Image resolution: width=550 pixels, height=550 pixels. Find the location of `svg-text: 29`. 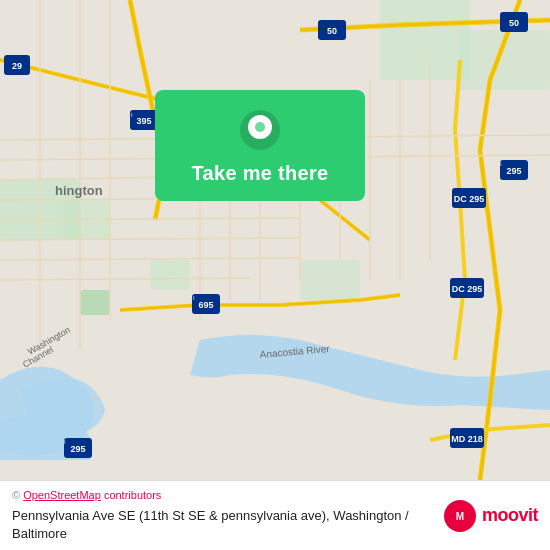

svg-text: 29 is located at coordinates (17, 66).